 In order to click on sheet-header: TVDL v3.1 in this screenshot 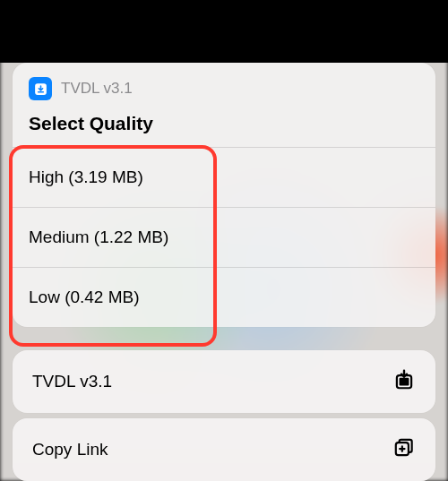, I will do `click(224, 85)`.